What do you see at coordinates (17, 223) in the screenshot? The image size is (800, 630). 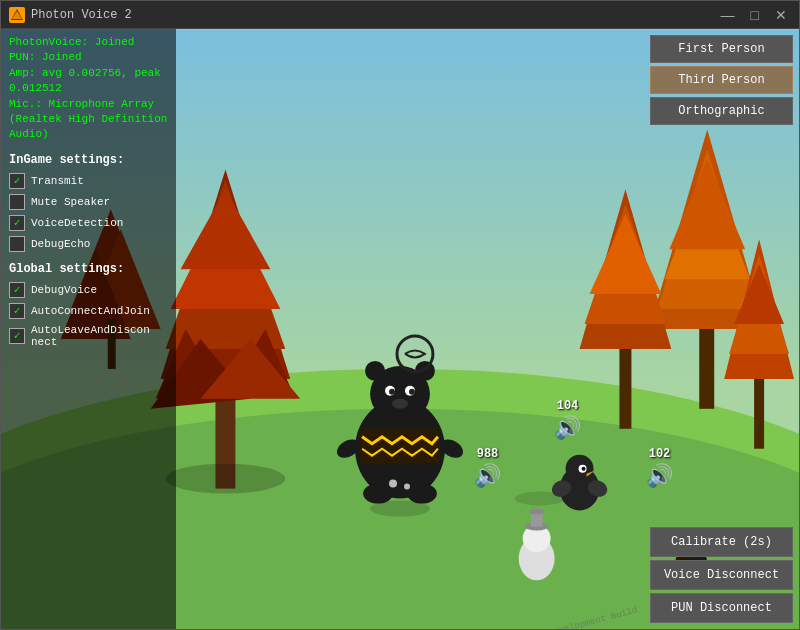 I see `voice-detection-checkbox` at bounding box center [17, 223].